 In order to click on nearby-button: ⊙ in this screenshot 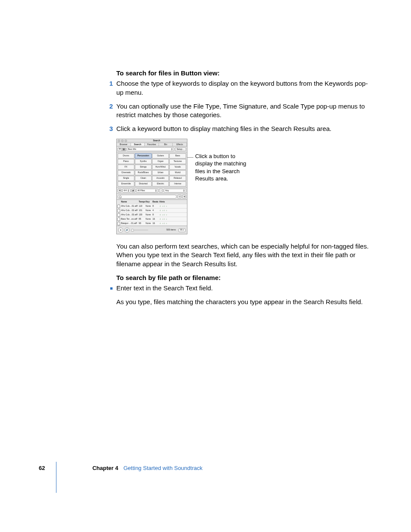, I will do `click(179, 196)`.